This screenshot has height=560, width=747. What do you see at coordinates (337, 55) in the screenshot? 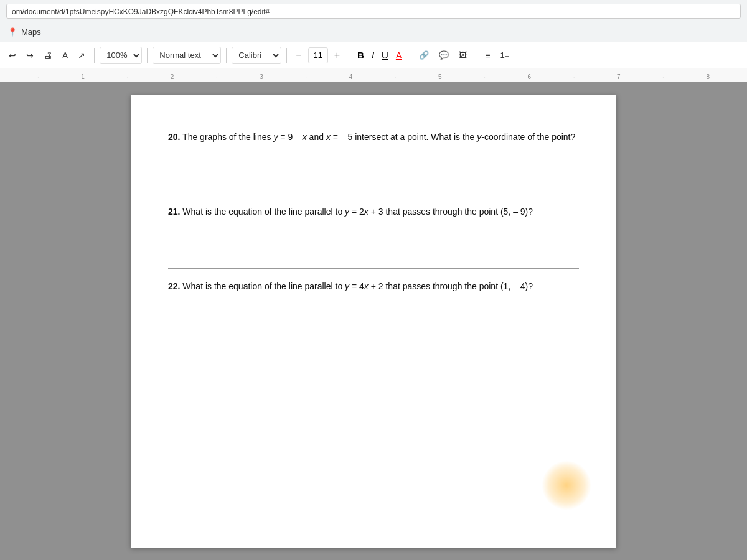
I see `font-size-increase-button: +` at bounding box center [337, 55].